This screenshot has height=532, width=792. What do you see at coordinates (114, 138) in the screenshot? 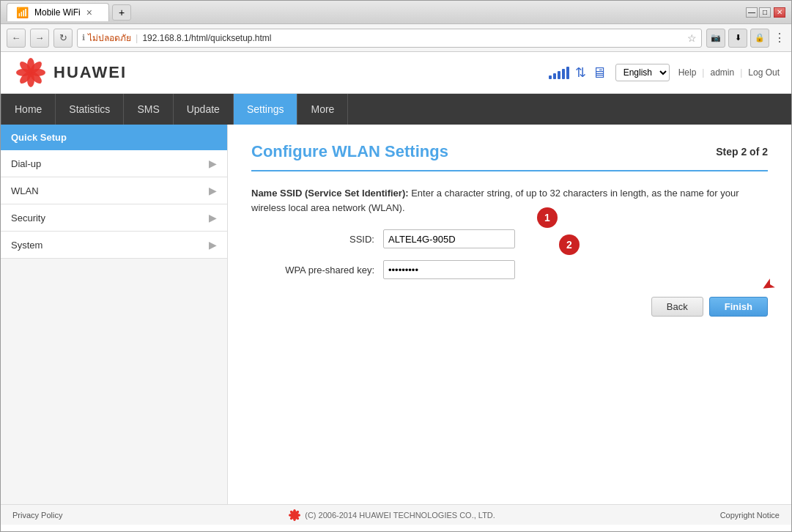
I see `sidebar-quick-setup: Quick Setup` at bounding box center [114, 138].